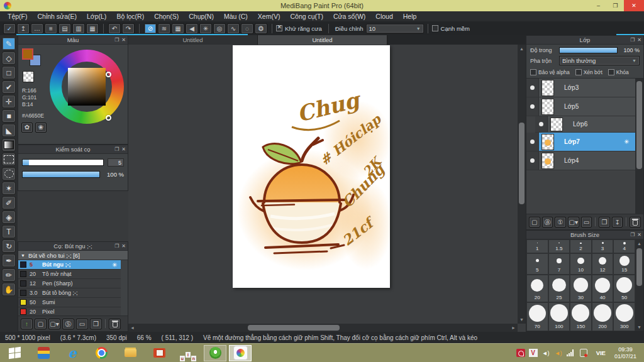 Image resolution: width=644 pixels, height=362 pixels. What do you see at coordinates (9, 260) in the screenshot?
I see `eyedropper-tool: ✒` at bounding box center [9, 260].